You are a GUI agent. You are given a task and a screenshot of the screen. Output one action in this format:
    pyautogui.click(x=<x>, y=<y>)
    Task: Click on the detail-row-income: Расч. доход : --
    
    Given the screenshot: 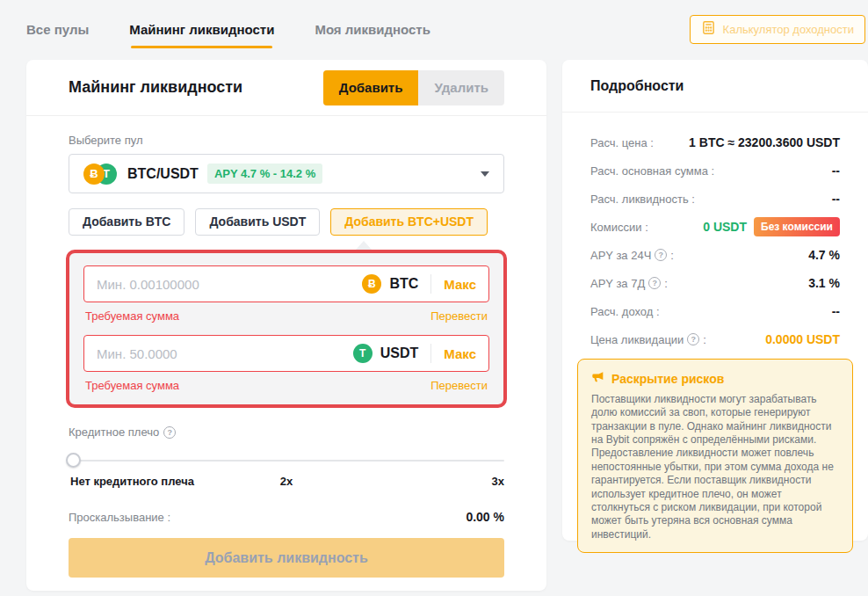 What is the action you would take?
    pyautogui.click(x=715, y=311)
    